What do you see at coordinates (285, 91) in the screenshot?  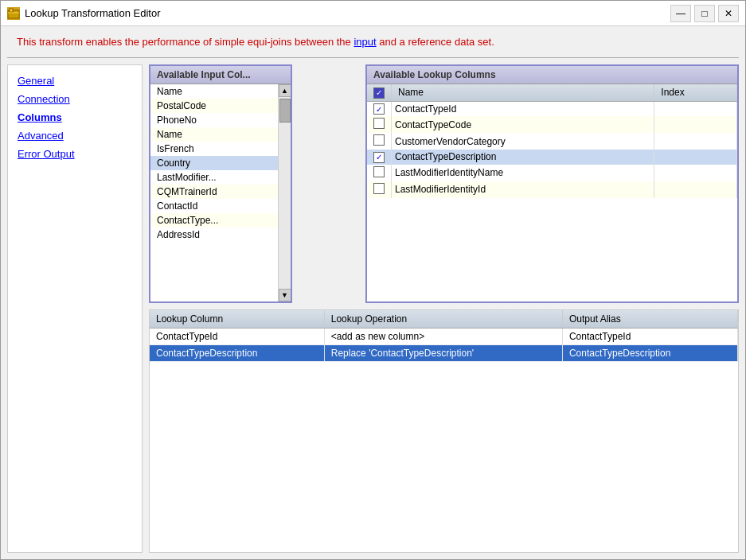 I see `scroll-up-arrow: ▲` at bounding box center [285, 91].